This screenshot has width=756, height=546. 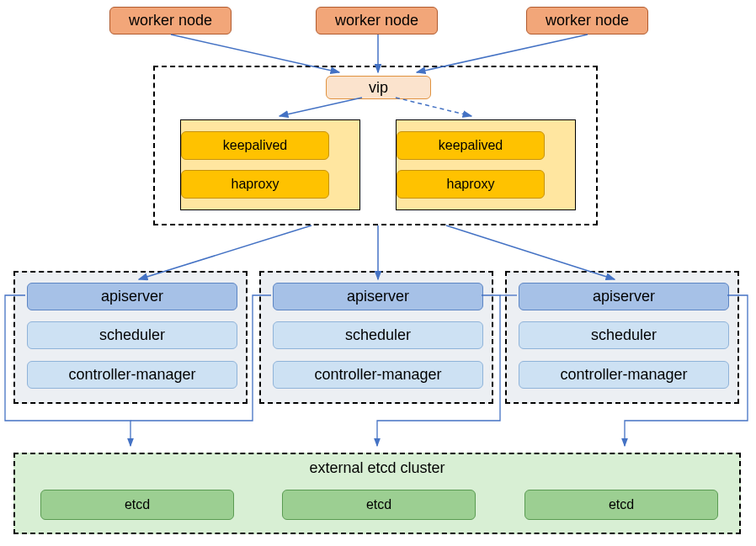 What do you see at coordinates (379, 87) in the screenshot?
I see `vip-box: vip` at bounding box center [379, 87].